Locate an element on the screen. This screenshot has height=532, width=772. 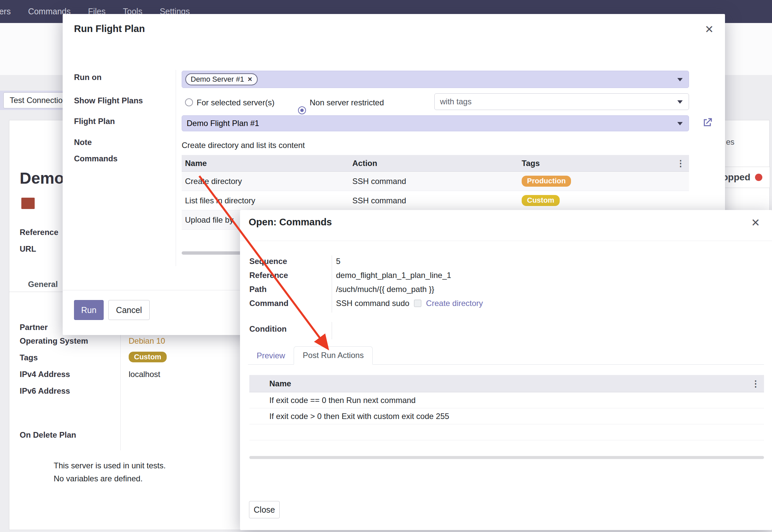
commands-modal-close-icon: ✕ is located at coordinates (755, 223).